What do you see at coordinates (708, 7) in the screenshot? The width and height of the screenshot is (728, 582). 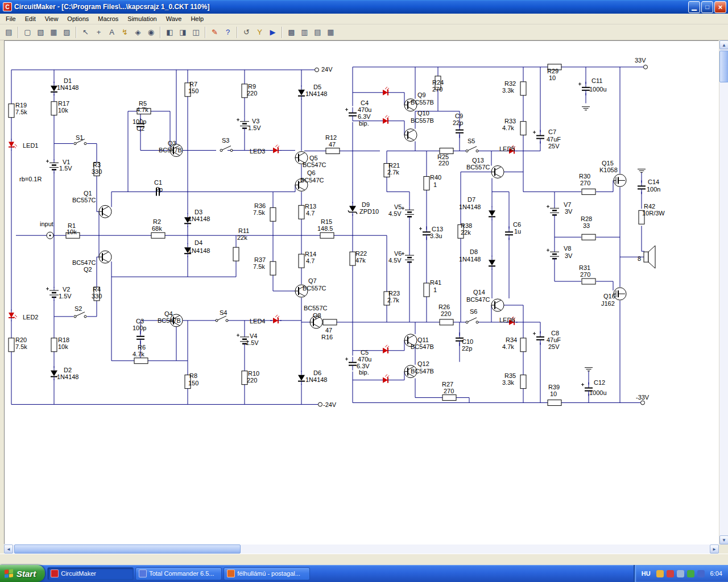 I see `maximize-button: □` at bounding box center [708, 7].